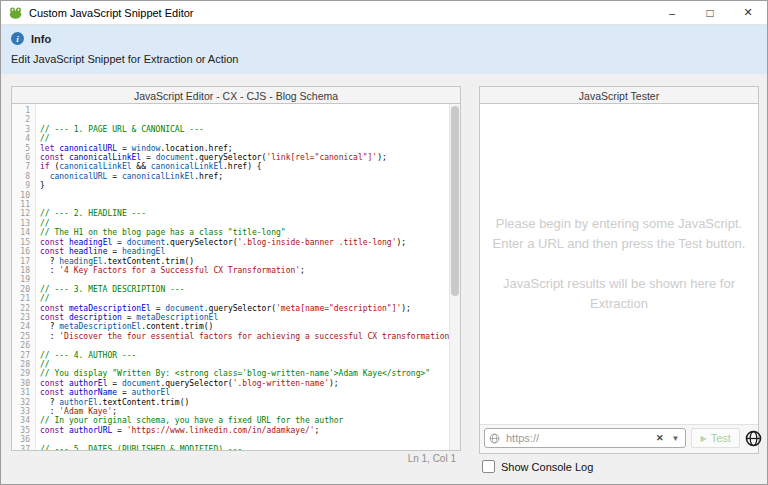 The height and width of the screenshot is (485, 768). I want to click on tester-panel-header: JavaScript Tester, so click(619, 95).